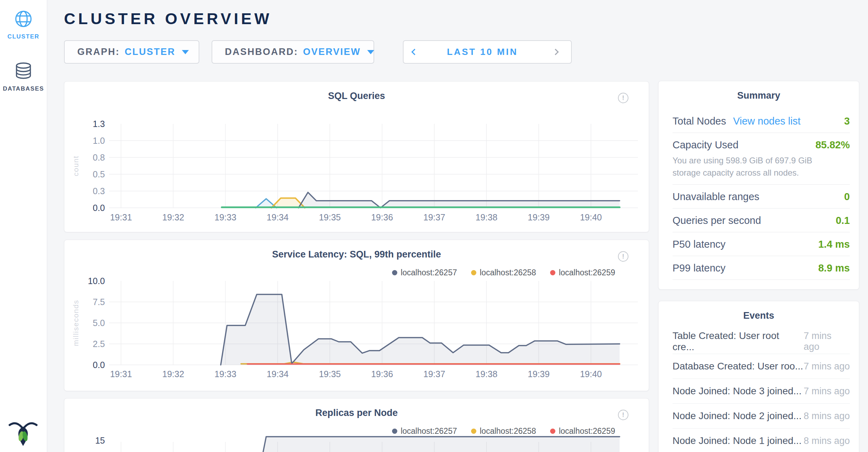 The height and width of the screenshot is (452, 868). Describe the element at coordinates (737, 391) in the screenshot. I see `event-label: Node Joined: Node 3 joined...` at that location.